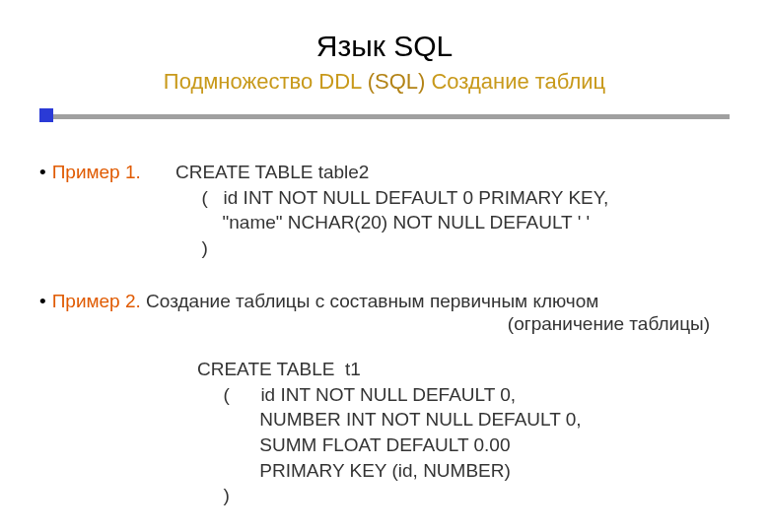 Image resolution: width=769 pixels, height=532 pixels. Describe the element at coordinates (396, 81) in the screenshot. I see `subtitle-paren: (SQL)` at that location.